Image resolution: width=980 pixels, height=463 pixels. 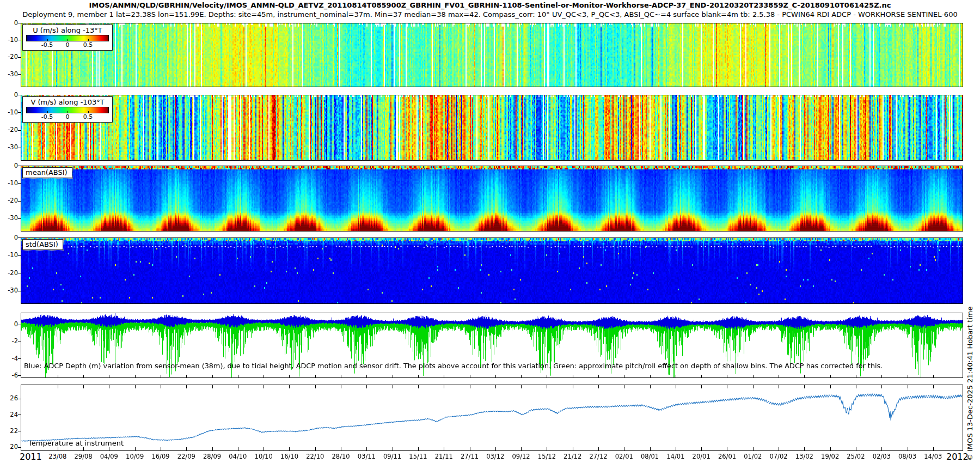 I want to click on y-tick-label: 22, so click(x=9, y=431).